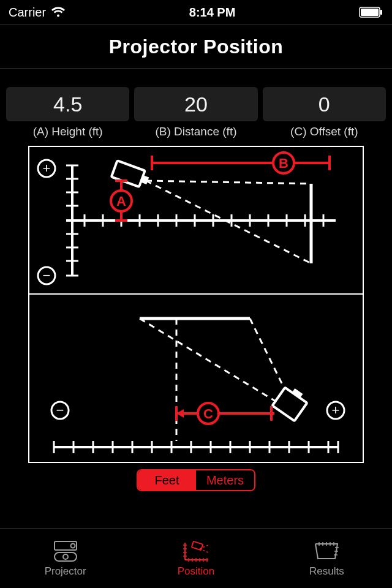 The width and height of the screenshot is (392, 588). What do you see at coordinates (196, 551) in the screenshot?
I see `position-icon` at bounding box center [196, 551].